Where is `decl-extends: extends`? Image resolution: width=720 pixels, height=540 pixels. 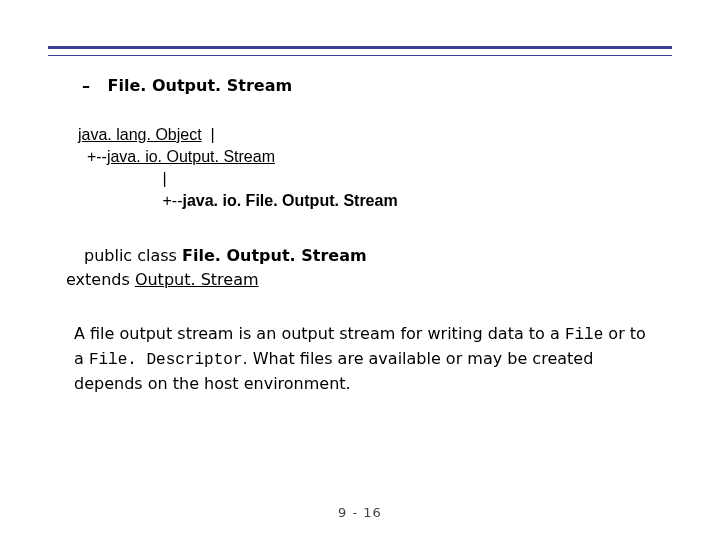
decl-extends: extends is located at coordinates (100, 280).